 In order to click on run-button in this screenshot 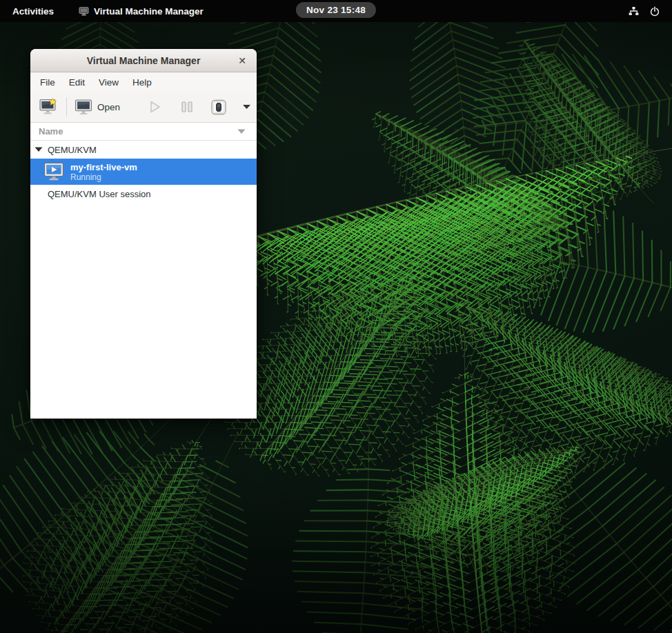, I will do `click(155, 107)`.